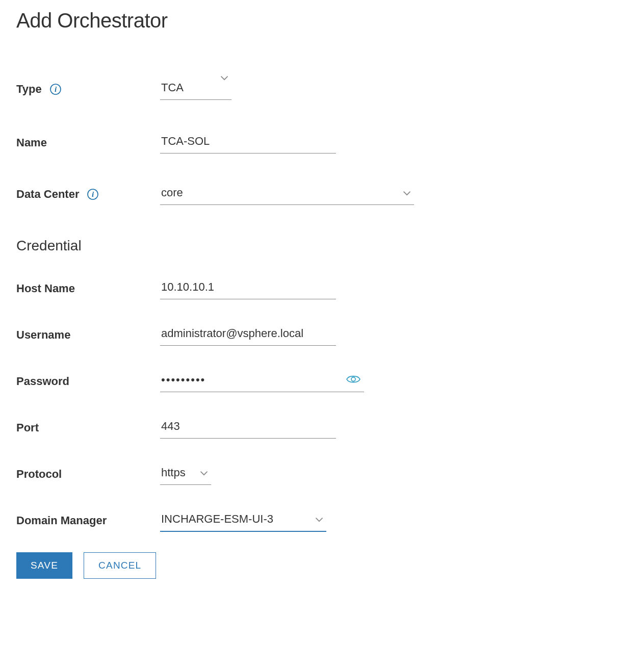  I want to click on protocol-select-value: https, so click(186, 474).